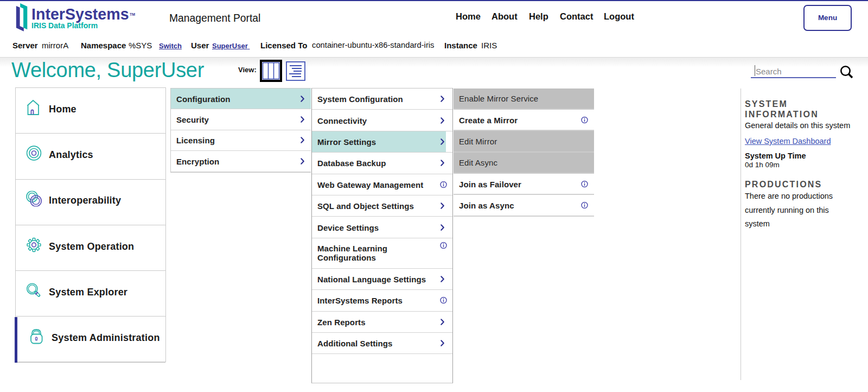 This screenshot has width=868, height=392. I want to click on svg-text: IRIS Data Platform, so click(65, 26).